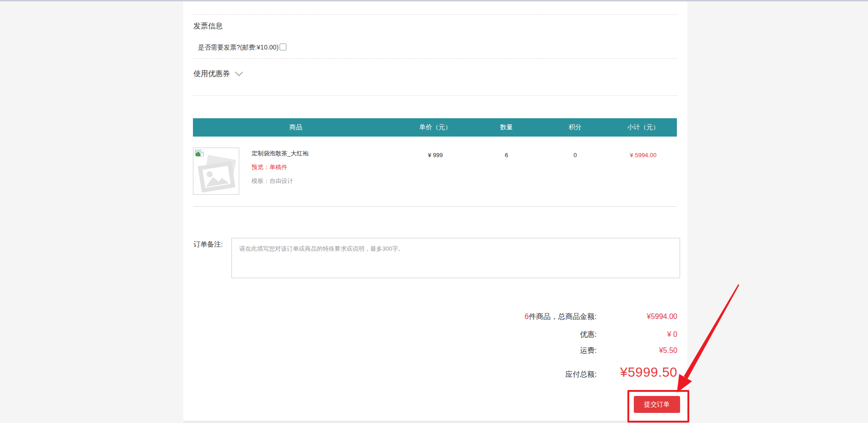 The width and height of the screenshot is (868, 423). What do you see at coordinates (280, 167) in the screenshot?
I see `preview-link: 预览：单稿件` at bounding box center [280, 167].